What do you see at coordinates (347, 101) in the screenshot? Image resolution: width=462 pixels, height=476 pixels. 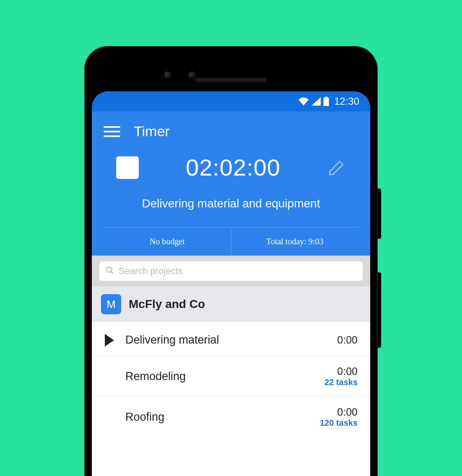 I see `status-time: 12:30` at bounding box center [347, 101].